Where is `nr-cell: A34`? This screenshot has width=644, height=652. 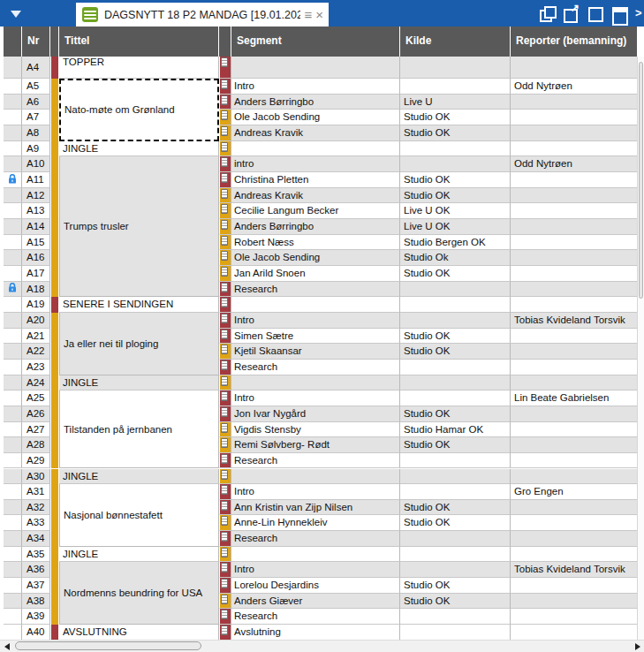
nr-cell: A34 is located at coordinates (36, 539).